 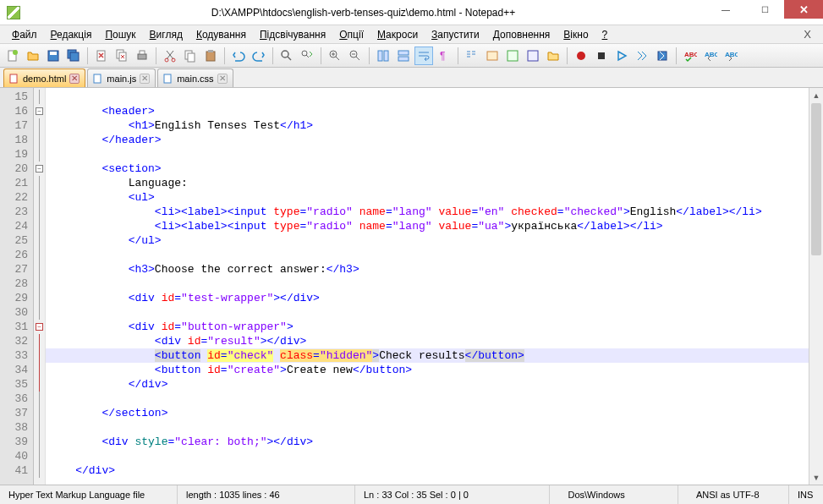 I want to click on close-file-button, so click(x=102, y=56).